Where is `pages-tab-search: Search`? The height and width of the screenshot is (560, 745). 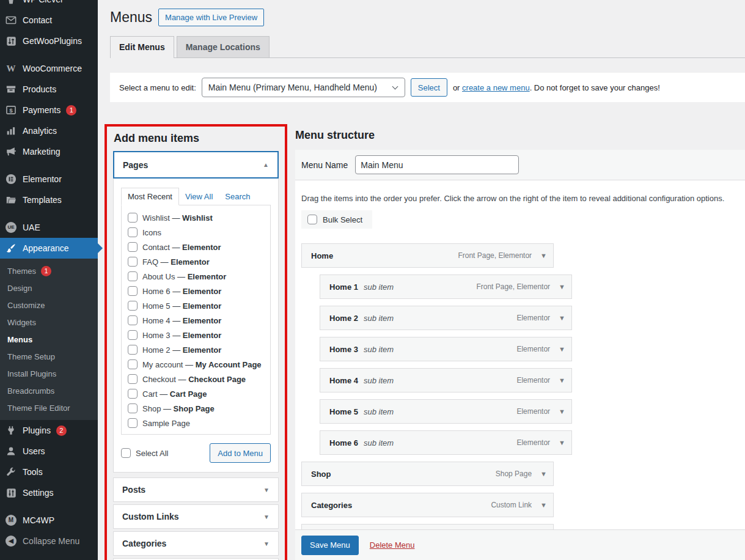 pages-tab-search: Search is located at coordinates (237, 197).